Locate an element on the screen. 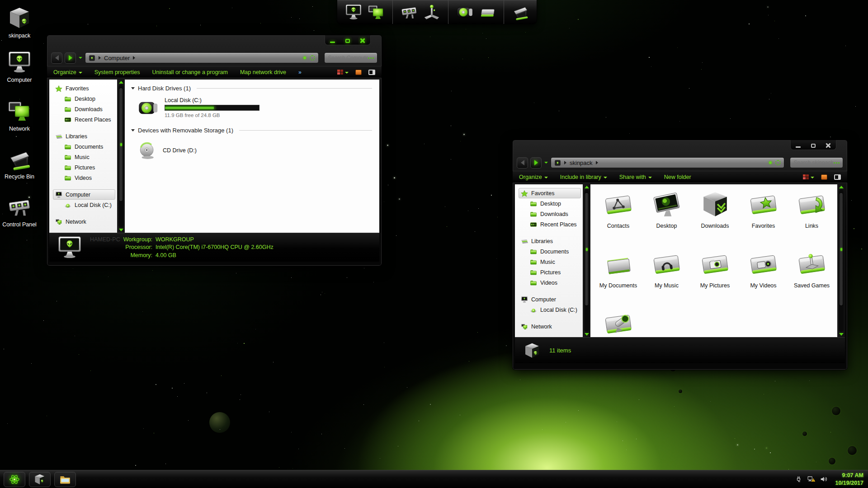 The width and height of the screenshot is (868, 488). group-header-hard-disks: Hard Disk Drives (1) is located at coordinates (251, 89).